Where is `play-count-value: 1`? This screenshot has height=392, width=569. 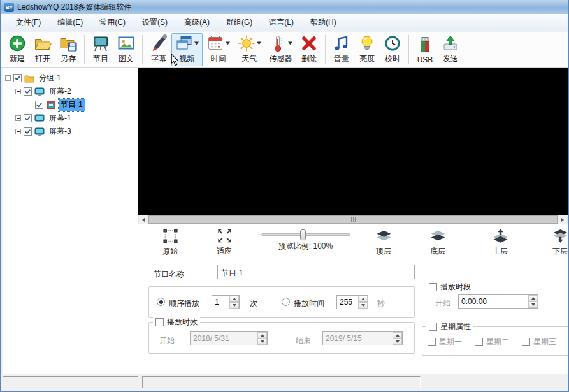 play-count-value: 1 is located at coordinates (220, 302).